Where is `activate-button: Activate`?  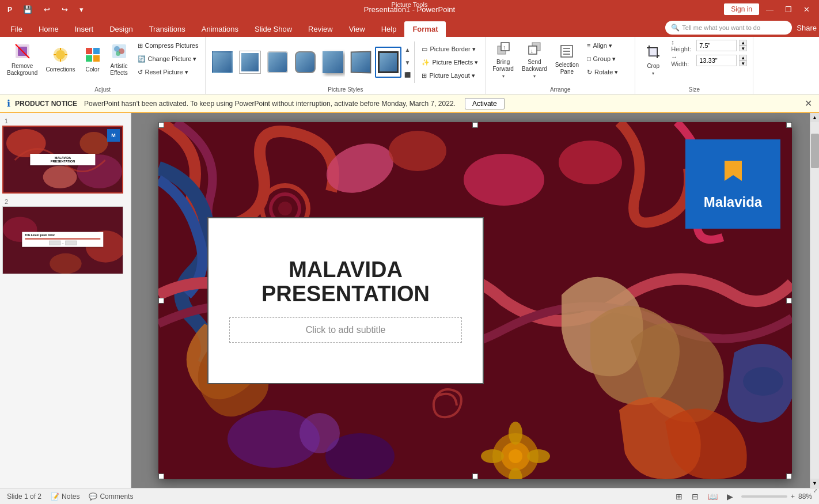 activate-button: Activate is located at coordinates (485, 104).